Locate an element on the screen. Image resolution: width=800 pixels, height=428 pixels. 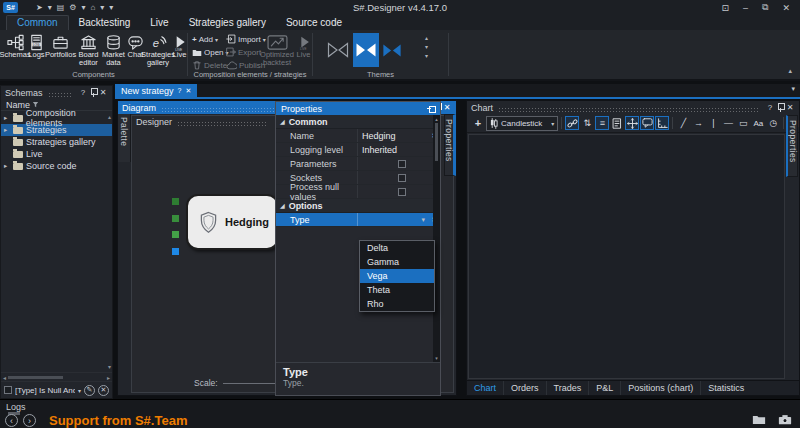
qat-overflow-icon: ▾ is located at coordinates (111, 8).